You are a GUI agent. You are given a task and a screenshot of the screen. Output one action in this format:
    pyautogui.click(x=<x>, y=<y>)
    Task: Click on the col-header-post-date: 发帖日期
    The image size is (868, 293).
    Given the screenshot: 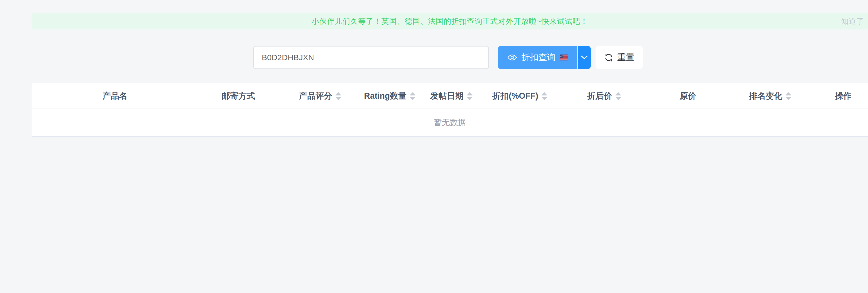 What is the action you would take?
    pyautogui.click(x=452, y=96)
    